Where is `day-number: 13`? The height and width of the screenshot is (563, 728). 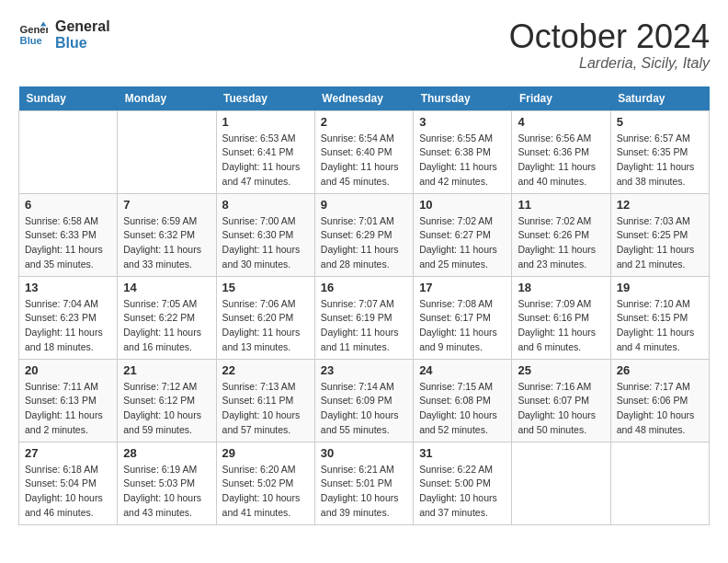
day-number: 13 is located at coordinates (68, 287).